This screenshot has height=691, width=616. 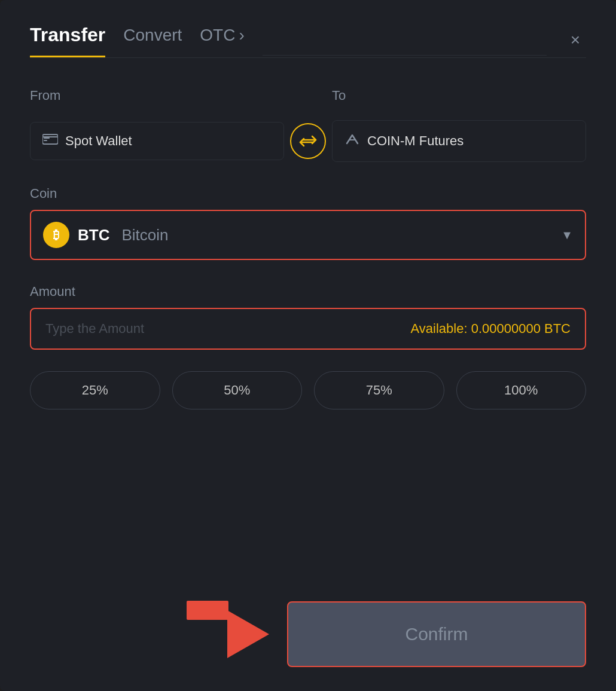 What do you see at coordinates (228, 329) in the screenshot?
I see `amount-placeholder: Type the Amount` at bounding box center [228, 329].